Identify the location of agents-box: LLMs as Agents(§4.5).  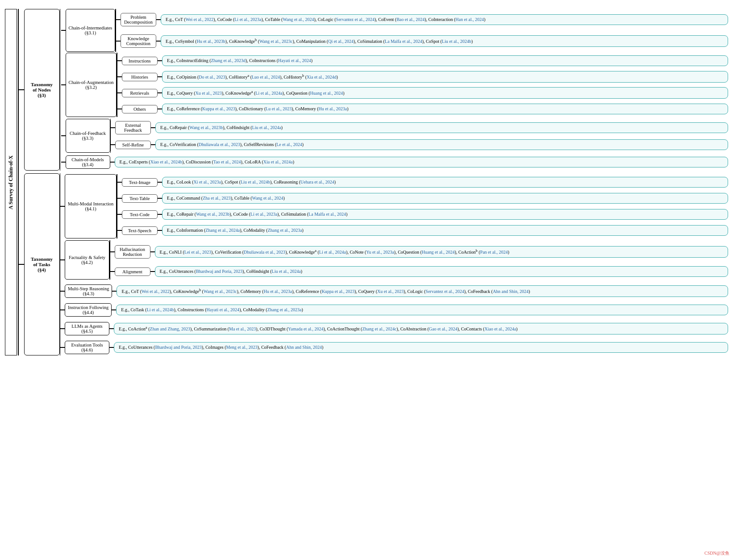
(87, 329).